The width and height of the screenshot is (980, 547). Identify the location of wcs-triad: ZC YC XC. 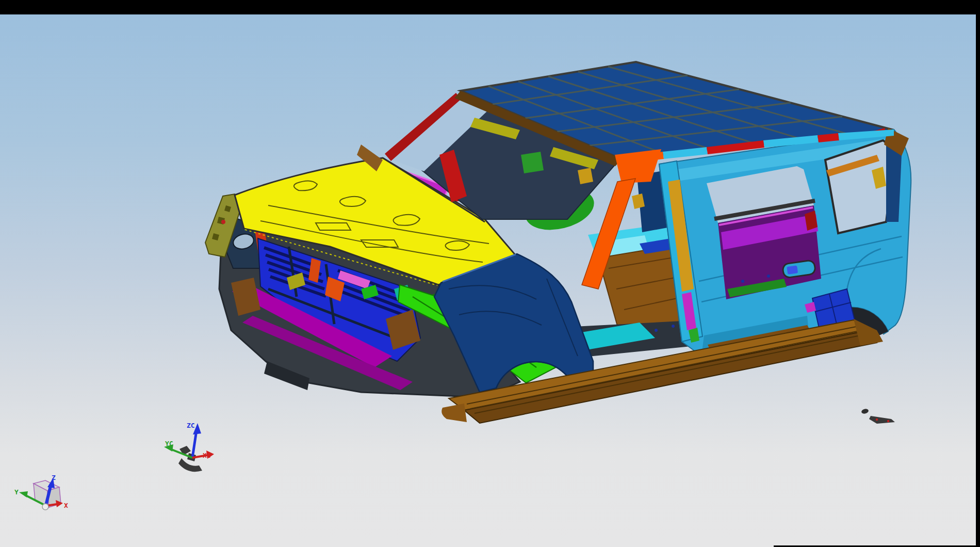
(189, 447).